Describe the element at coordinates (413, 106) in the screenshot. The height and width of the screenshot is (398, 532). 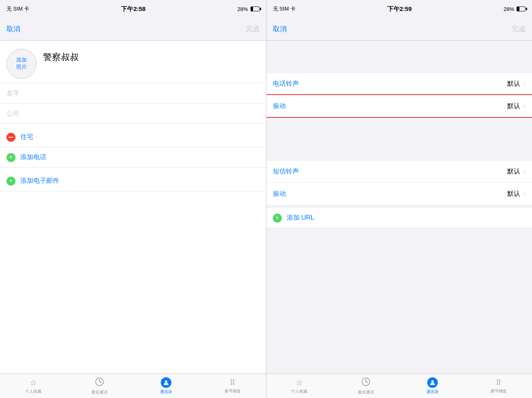
I see `phone-vibration-value: 默认` at that location.